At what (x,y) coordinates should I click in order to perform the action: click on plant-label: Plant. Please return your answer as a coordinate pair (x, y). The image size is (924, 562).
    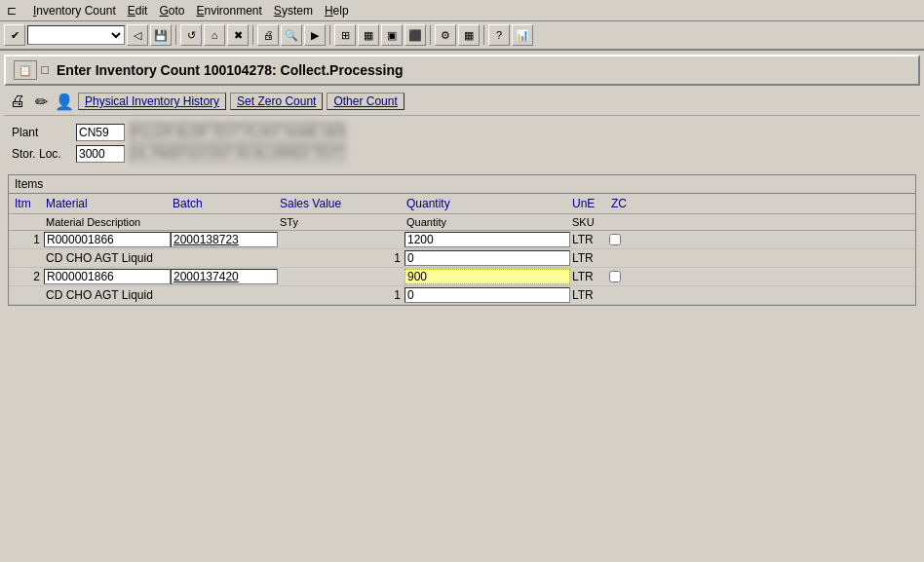
    Looking at the image, I should click on (41, 132).